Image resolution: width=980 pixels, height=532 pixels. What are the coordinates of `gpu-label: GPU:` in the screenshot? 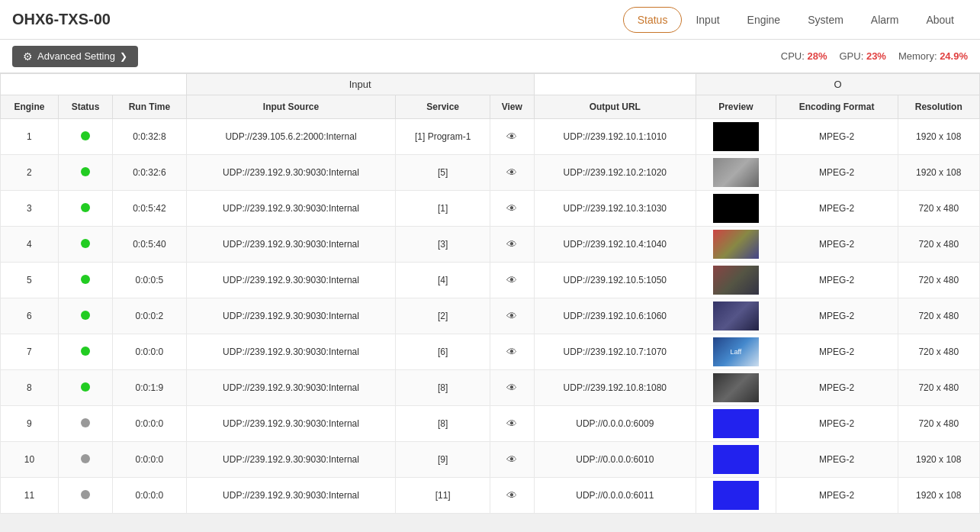 It's located at (851, 56).